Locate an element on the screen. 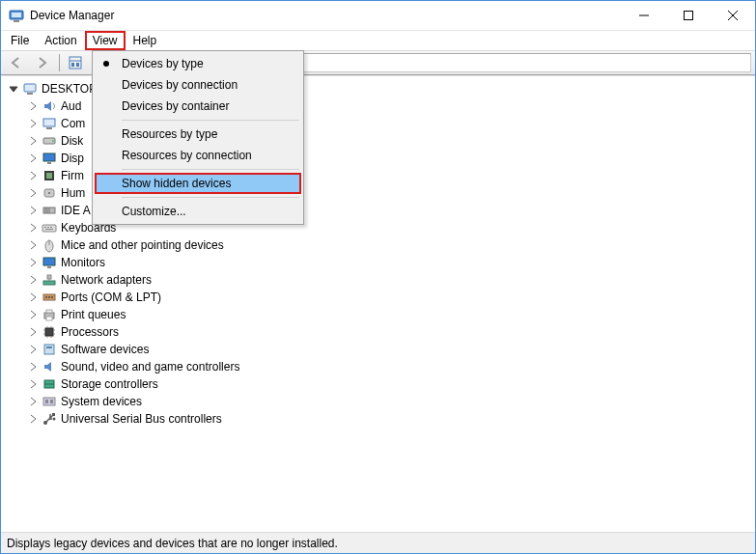  mouse-icon is located at coordinates (49, 245).